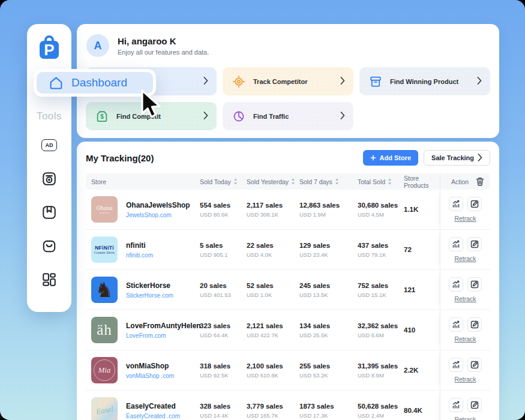 The width and height of the screenshot is (525, 420). Describe the element at coordinates (150, 376) in the screenshot. I see `store-domain-link: vonMiaShop .com` at that location.